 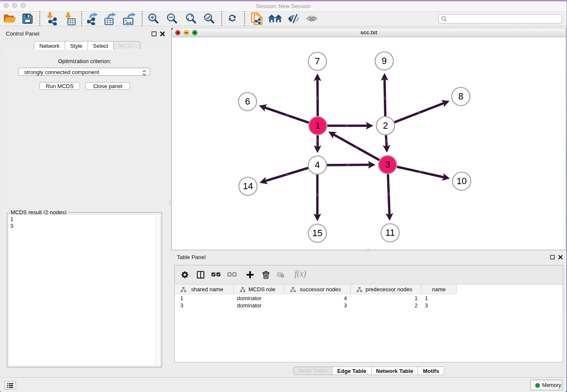 What do you see at coordinates (390, 233) in the screenshot?
I see `svg-text: 11` at bounding box center [390, 233].